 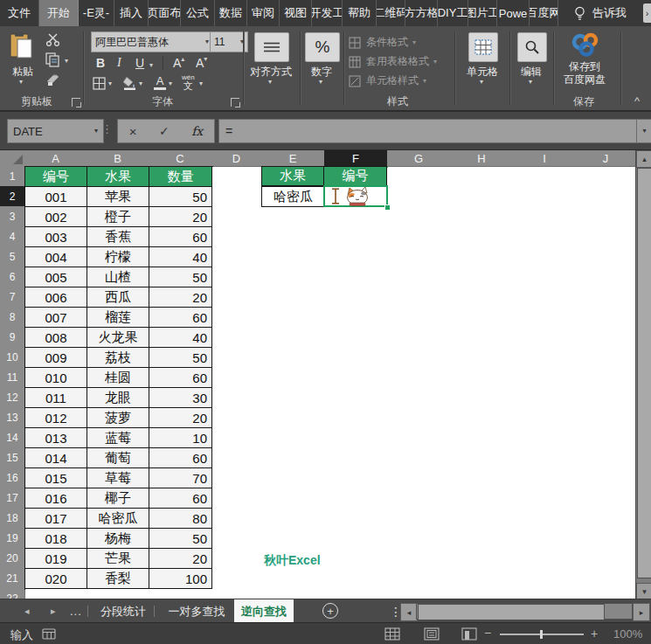 I want to click on table-cell: 蓝莓, so click(x=119, y=439).